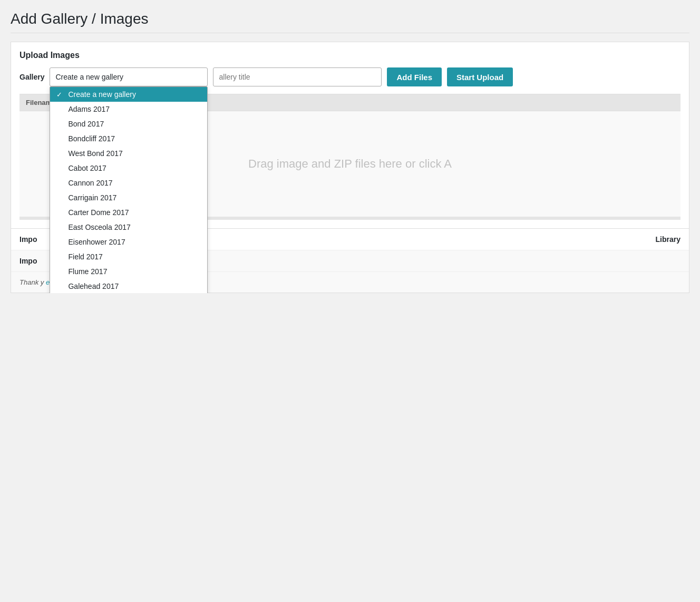 Image resolution: width=700 pixels, height=602 pixels. Describe the element at coordinates (668, 239) in the screenshot. I see `from-library-label: Library` at that location.